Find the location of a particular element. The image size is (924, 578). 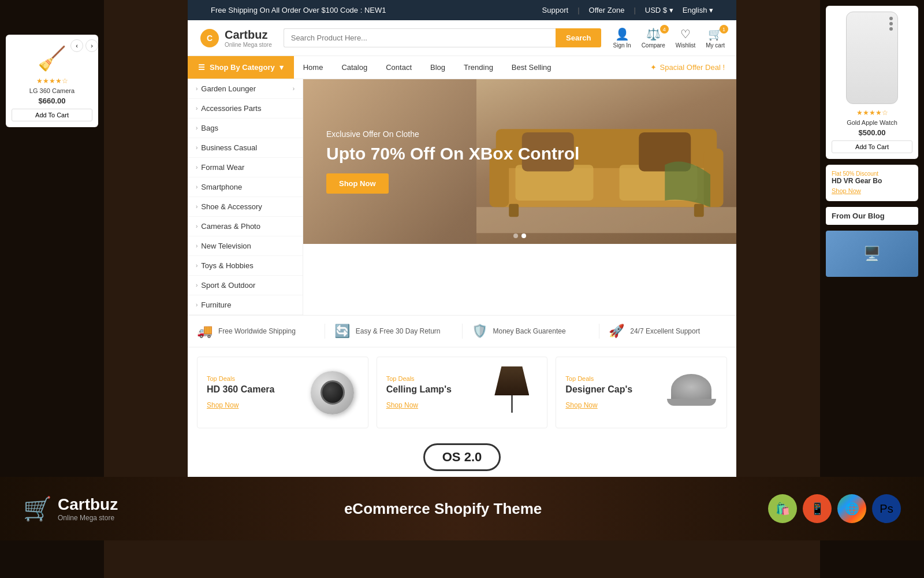

camera-shop-now: Shop Now is located at coordinates (223, 405).